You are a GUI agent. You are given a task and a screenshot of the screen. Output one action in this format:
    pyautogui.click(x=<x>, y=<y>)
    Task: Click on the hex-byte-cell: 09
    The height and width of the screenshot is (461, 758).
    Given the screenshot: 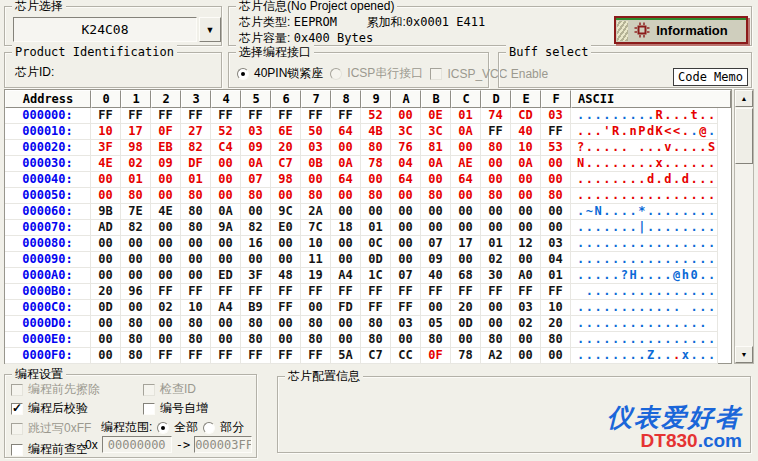 What is the action you would take?
    pyautogui.click(x=166, y=164)
    